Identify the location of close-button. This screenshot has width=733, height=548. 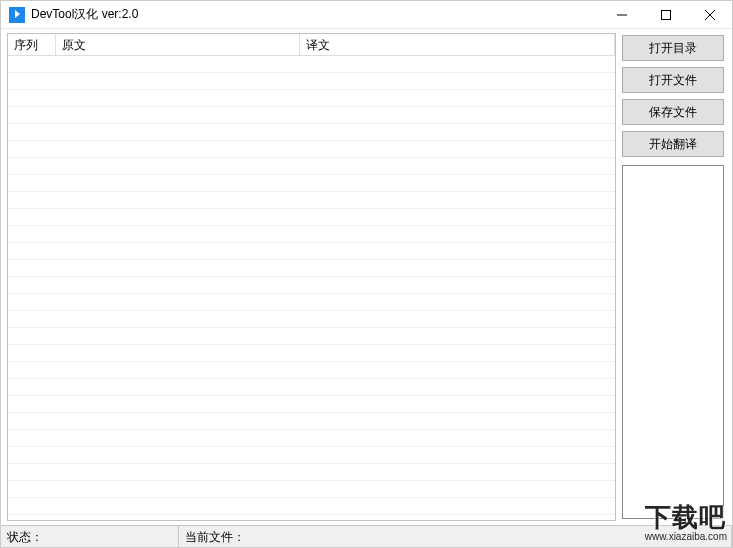
(710, 14).